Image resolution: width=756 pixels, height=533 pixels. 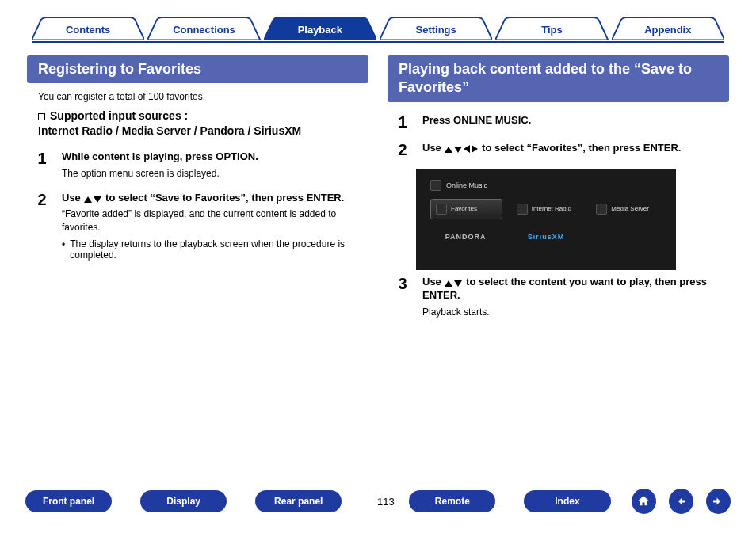 What do you see at coordinates (212, 220) in the screenshot?
I see `step-text: “Favorite added” is displayed, and the c…` at bounding box center [212, 220].